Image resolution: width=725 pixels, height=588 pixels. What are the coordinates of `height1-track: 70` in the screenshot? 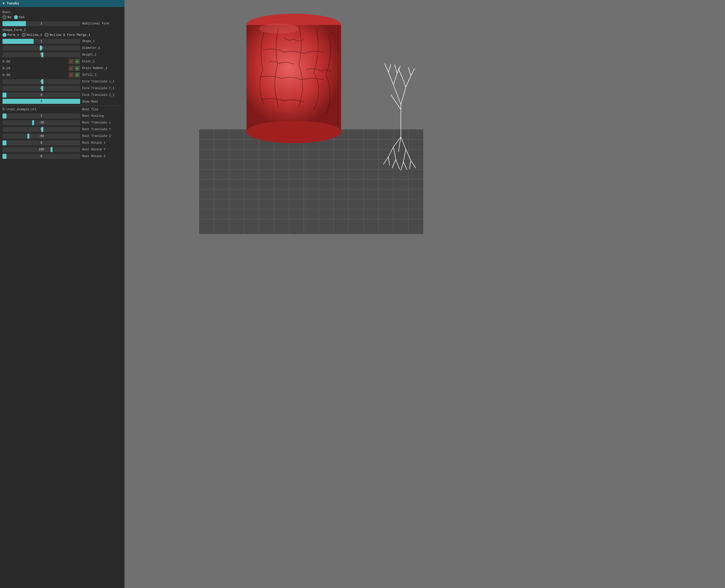 It's located at (41, 55).